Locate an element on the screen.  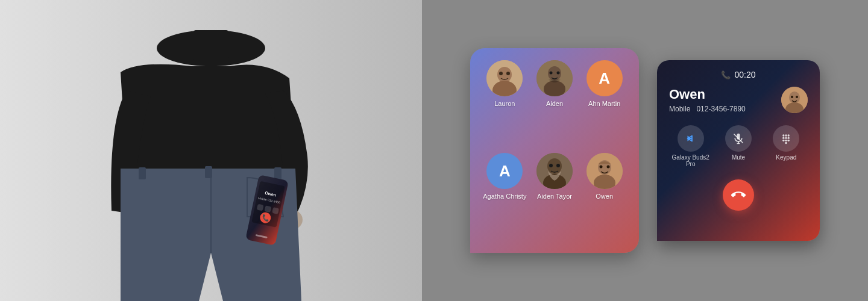
caller-number: Mobile 012-3456-7890 is located at coordinates (725, 109).